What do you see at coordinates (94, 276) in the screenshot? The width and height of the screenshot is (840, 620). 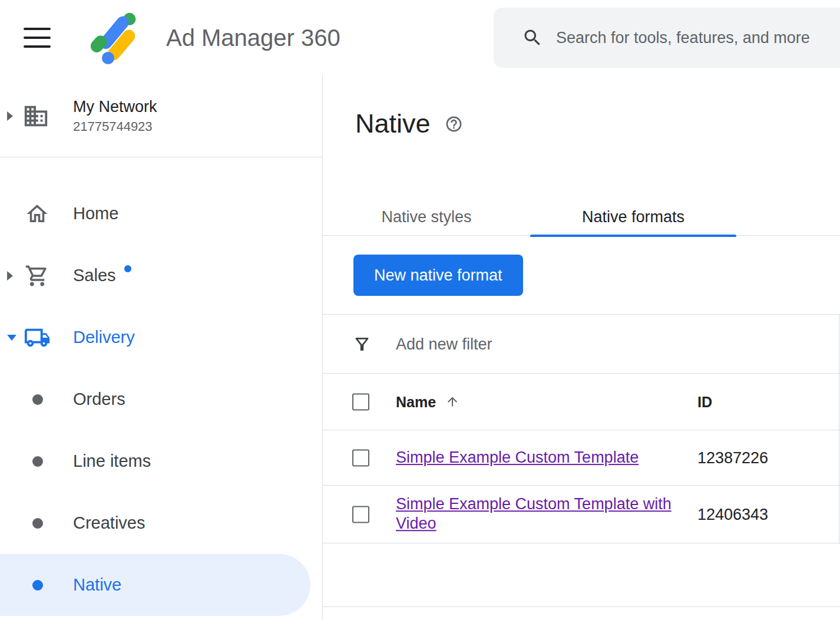 I see `sidebar-item-label: Sales` at bounding box center [94, 276].